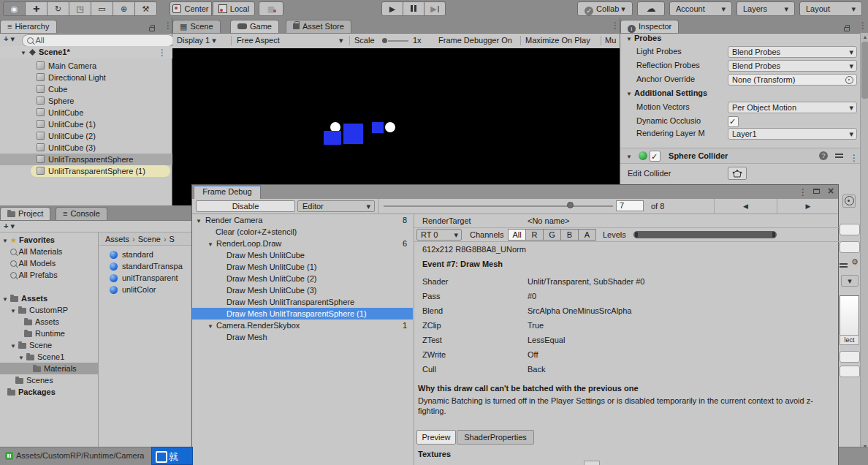  Describe the element at coordinates (117, 239) in the screenshot. I see `breadcrumb-item: Assets` at that location.